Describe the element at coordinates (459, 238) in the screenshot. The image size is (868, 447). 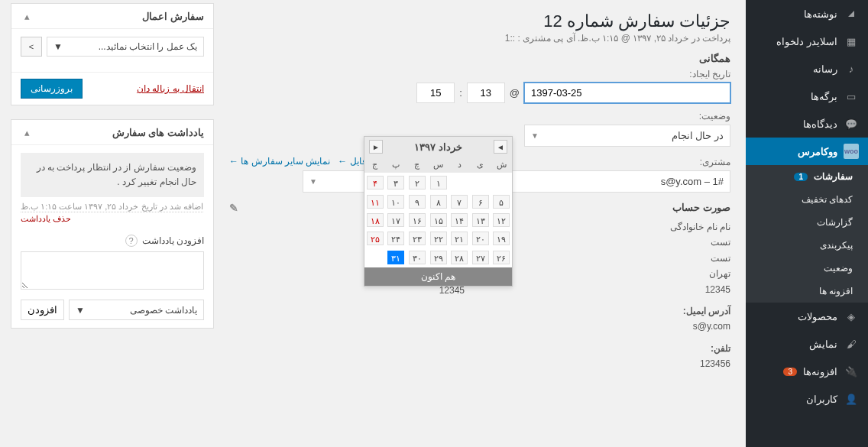
I see `dp-day-cell: ۲۱` at that location.